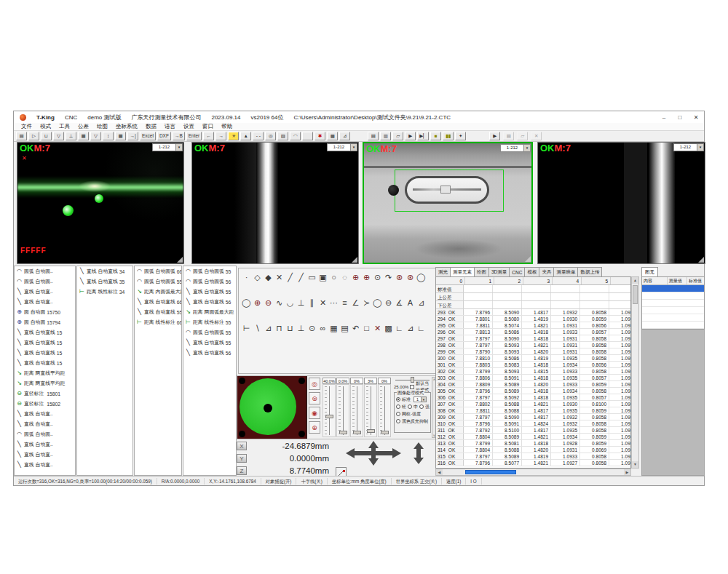 This screenshot has height=574, width=728. Describe the element at coordinates (411, 278) in the screenshot. I see `geo-tool-icon: ⊛` at that location.